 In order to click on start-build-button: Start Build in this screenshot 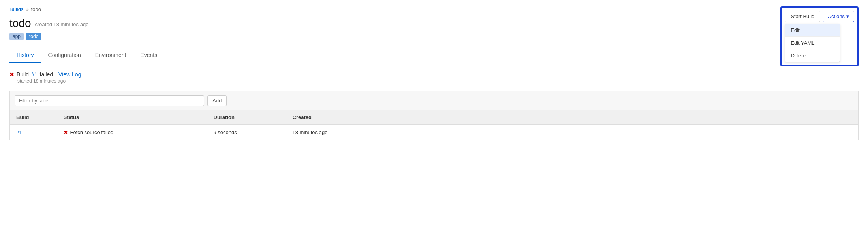, I will do `click(802, 17)`.